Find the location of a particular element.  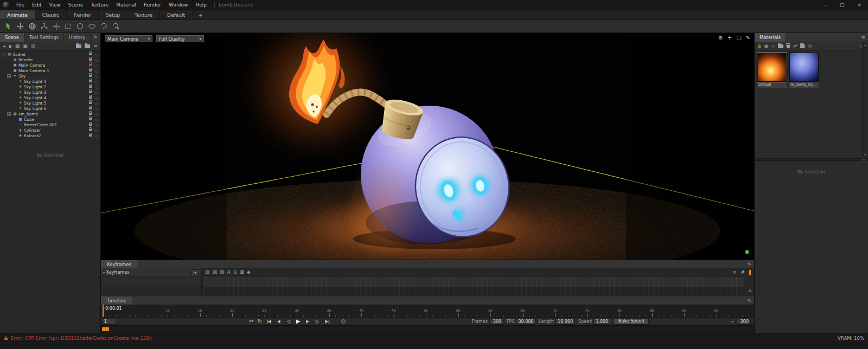

record-icon is located at coordinates (343, 321).